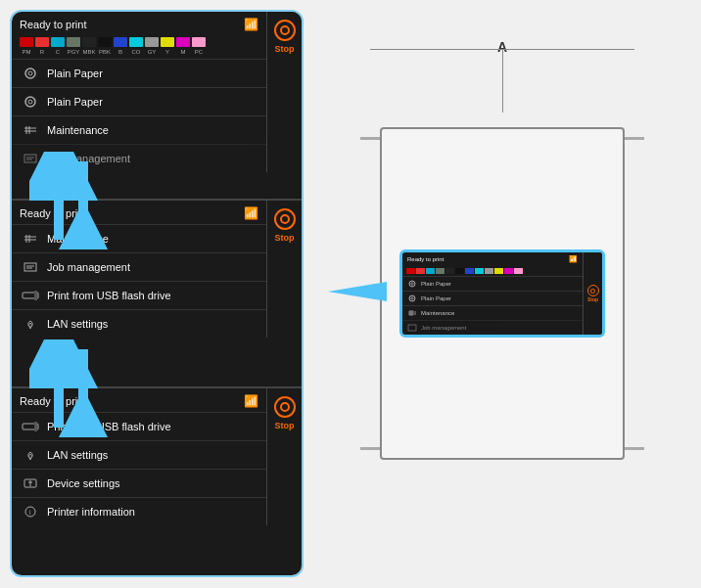 The width and height of the screenshot is (701, 588). Describe the element at coordinates (152, 42) in the screenshot. I see `ink-gy` at that location.